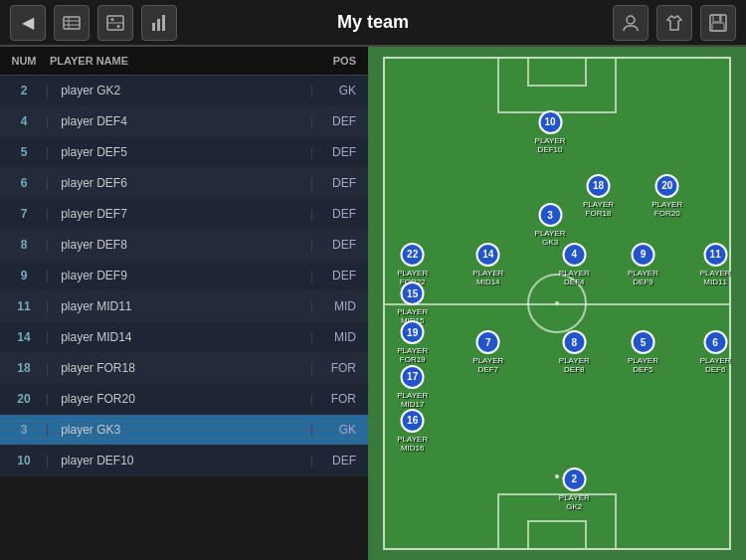 The width and height of the screenshot is (746, 560). What do you see at coordinates (413, 255) in the screenshot?
I see `token-number: 22` at bounding box center [413, 255].